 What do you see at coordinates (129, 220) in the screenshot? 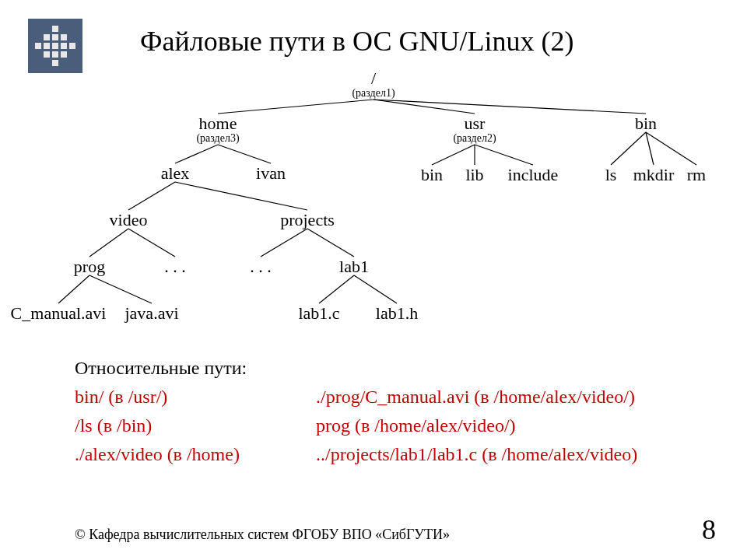
I see `tree-node-video: video` at bounding box center [129, 220].